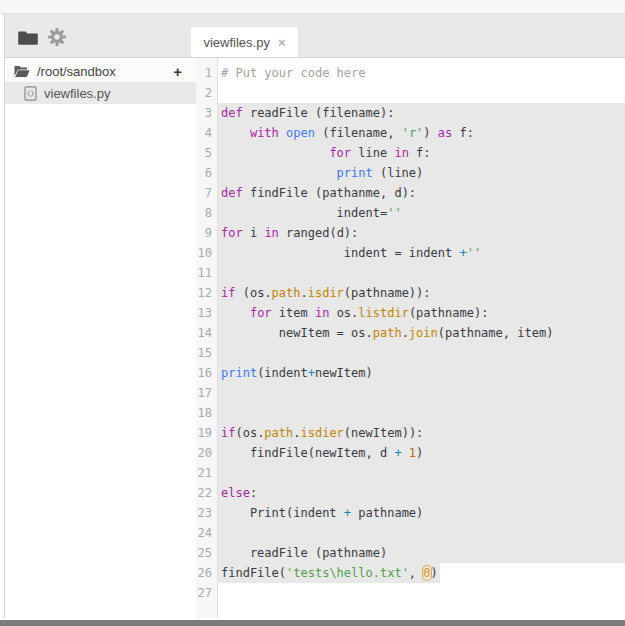  Describe the element at coordinates (422, 73) in the screenshot. I see `code-line-1: # Put your code here` at that location.